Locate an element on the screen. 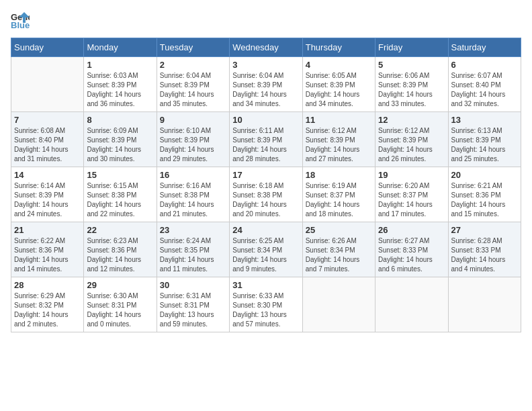 The height and width of the screenshot is (411, 532). logo: General Blue is located at coordinates (21, 20).